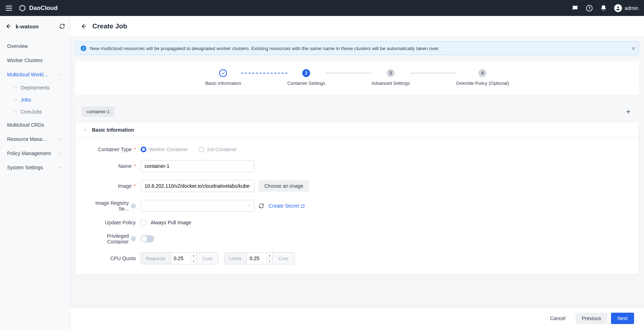 The width and height of the screenshot is (644, 329). I want to click on row-name: Name*, so click(357, 166).